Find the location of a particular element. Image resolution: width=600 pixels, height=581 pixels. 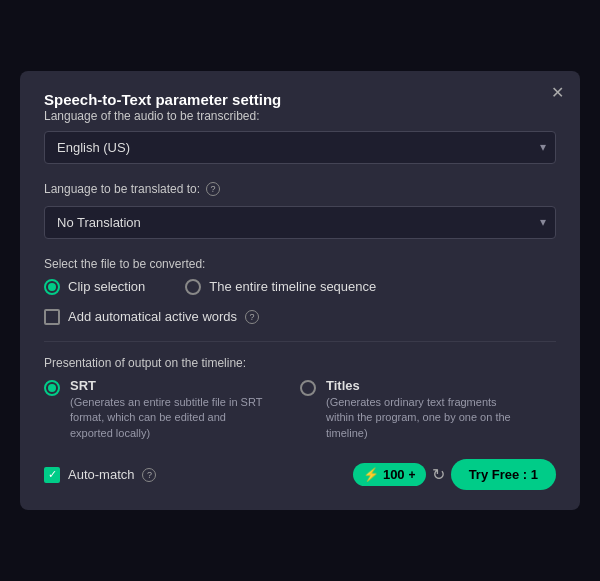

active-words-row: Add automatical active words ? is located at coordinates (300, 317).